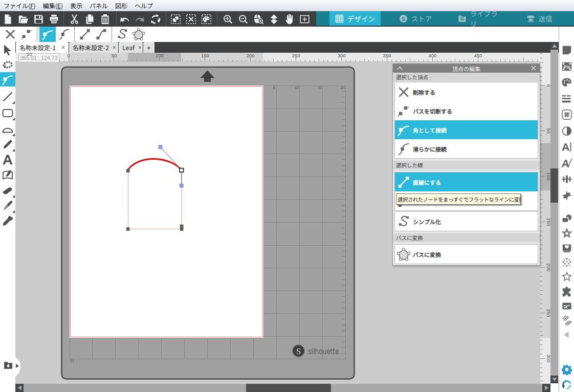 Image resolution: width=574 pixels, height=392 pixels. What do you see at coordinates (467, 69) in the screenshot?
I see `panel-header: 頂点の編集` at bounding box center [467, 69].